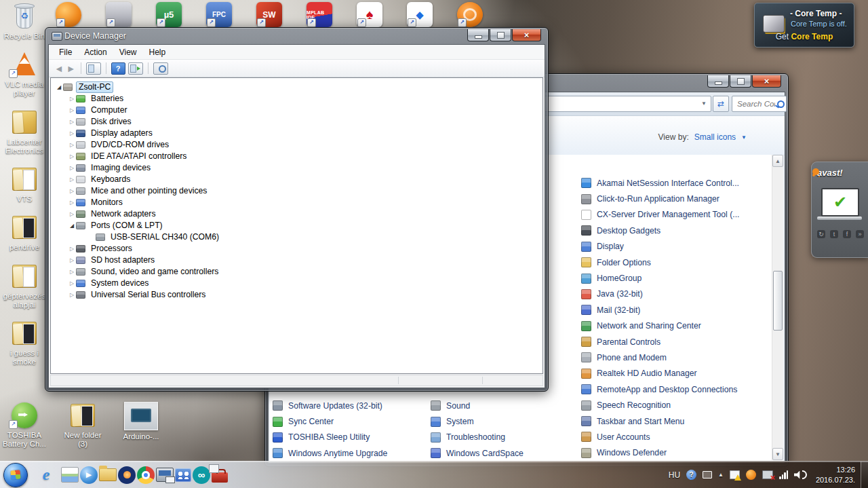 This screenshot has height=488, width=868. Describe the element at coordinates (864, 475) in the screenshot. I see `show-desktop-button` at that location.